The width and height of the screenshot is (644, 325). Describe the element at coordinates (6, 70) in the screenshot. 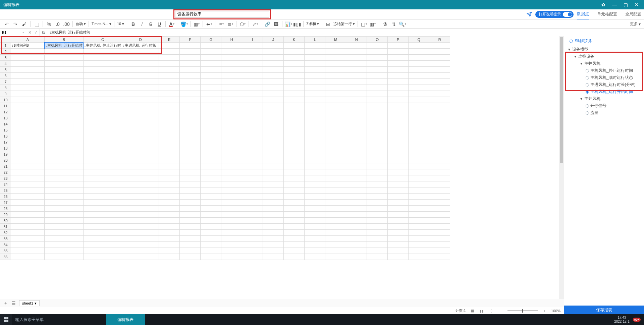

I see `row-header: 5` at that location.